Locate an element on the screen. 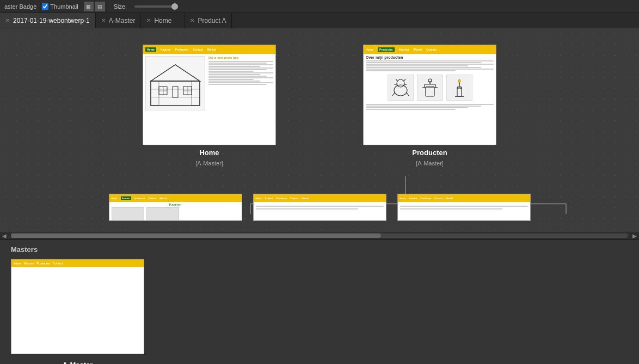 This screenshot has width=639, height=364. sub3-nav: Home Kaarten Producten Contact Winkel is located at coordinates (464, 198).